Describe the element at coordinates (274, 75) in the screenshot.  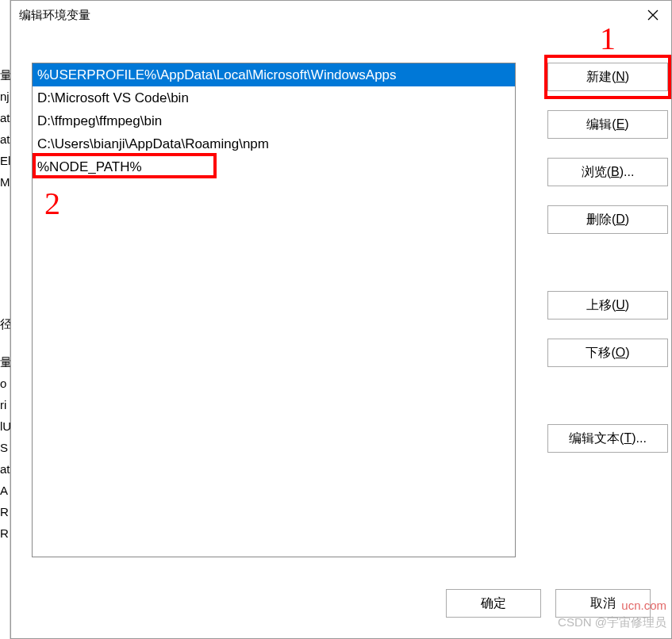
I see `list-item: %USERPROFILE%\AppData\Local\Microsoft\Wi…` at that location.